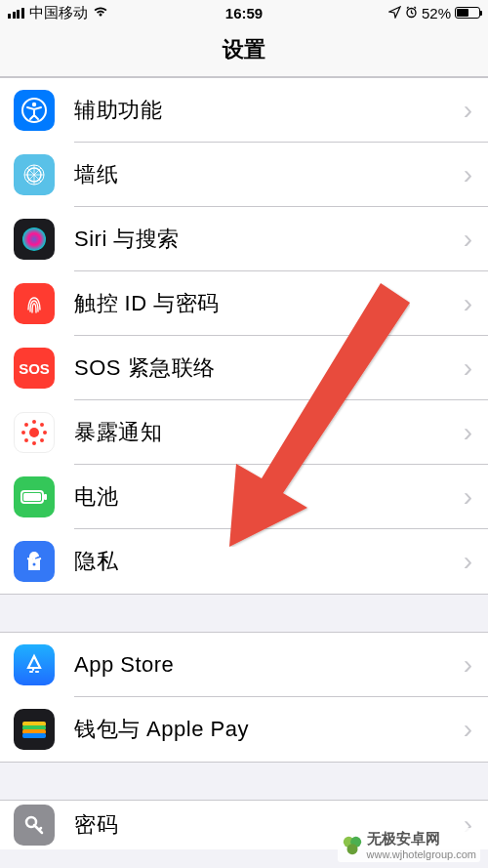 Image resolution: width=488 pixels, height=868 pixels. Describe the element at coordinates (34, 368) in the screenshot. I see `sos-icon: SOS` at that location.